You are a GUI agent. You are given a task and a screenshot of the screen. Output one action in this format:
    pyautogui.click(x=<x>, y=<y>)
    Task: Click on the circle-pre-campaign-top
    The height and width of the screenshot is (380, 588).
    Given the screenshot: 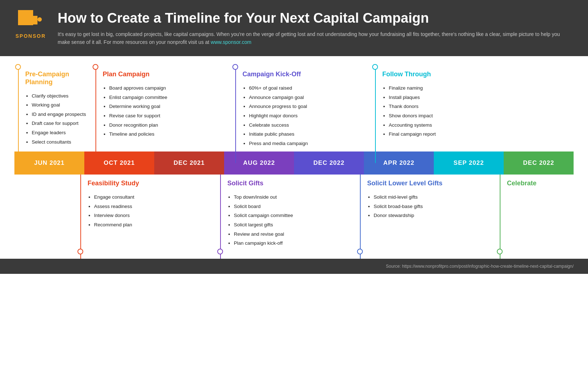 What is the action you would take?
    pyautogui.click(x=18, y=67)
    